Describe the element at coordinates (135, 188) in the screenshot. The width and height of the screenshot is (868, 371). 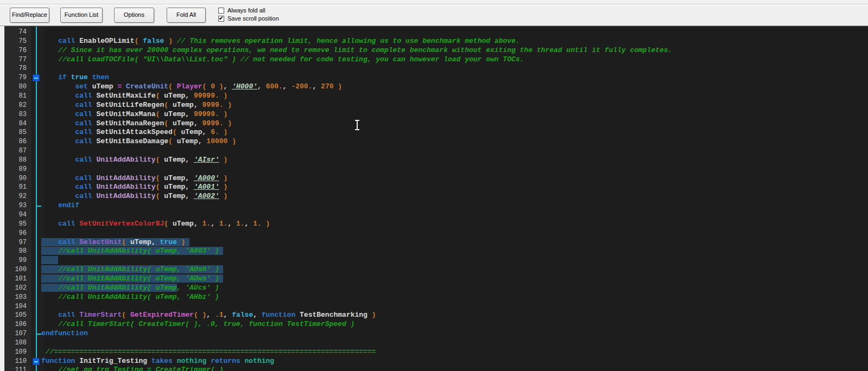
I see `code-text: call UnitAddAbility( uTemp, 'A001' )` at that location.